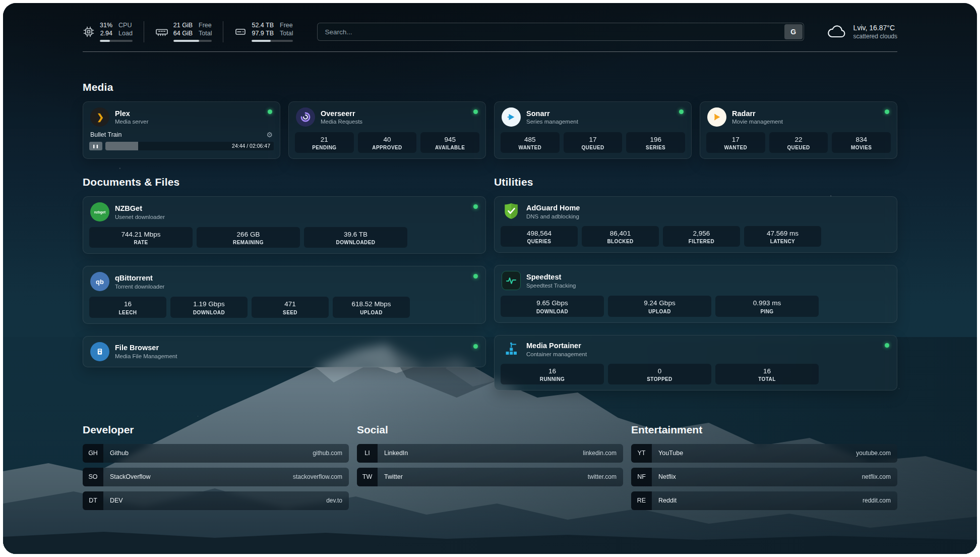  I want to click on stat-label: DOWNLOAD, so click(209, 313).